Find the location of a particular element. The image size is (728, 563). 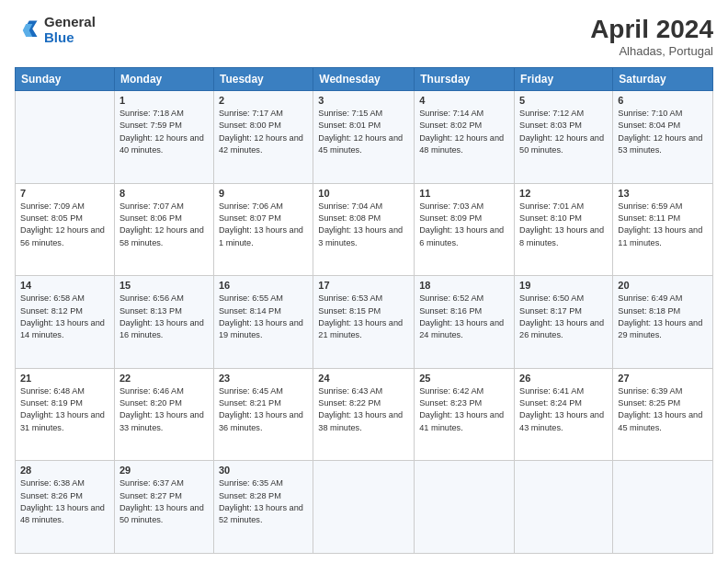

cell-2-7: 13Sunrise: 6:59 AMSunset: 8:11 PMDayligh… is located at coordinates (664, 230).